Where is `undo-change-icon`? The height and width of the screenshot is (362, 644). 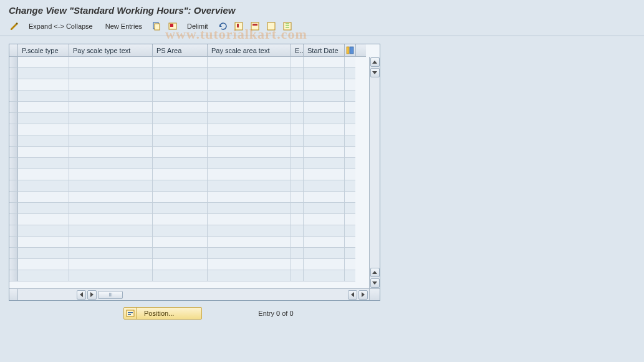
undo-change-icon is located at coordinates (223, 26).